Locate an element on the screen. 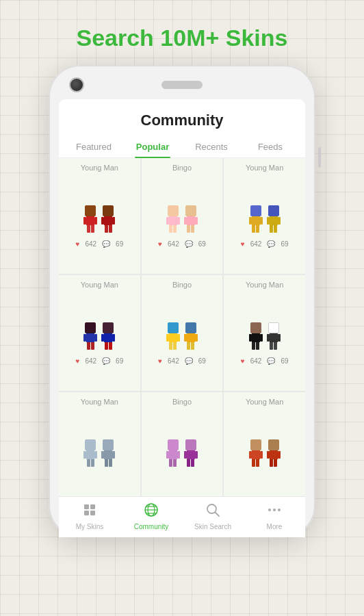 This screenshot has height=616, width=364. tab-bar: Featured Popular Recents Feeds is located at coordinates (182, 147).